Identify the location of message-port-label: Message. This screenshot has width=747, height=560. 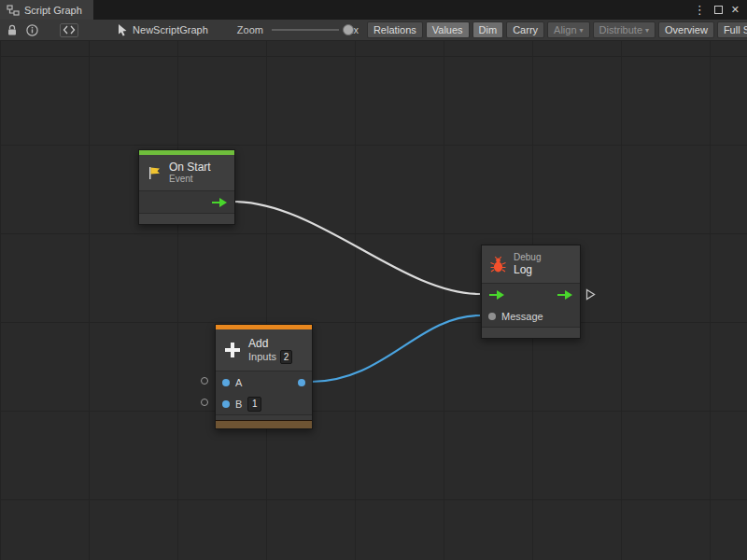
(523, 316).